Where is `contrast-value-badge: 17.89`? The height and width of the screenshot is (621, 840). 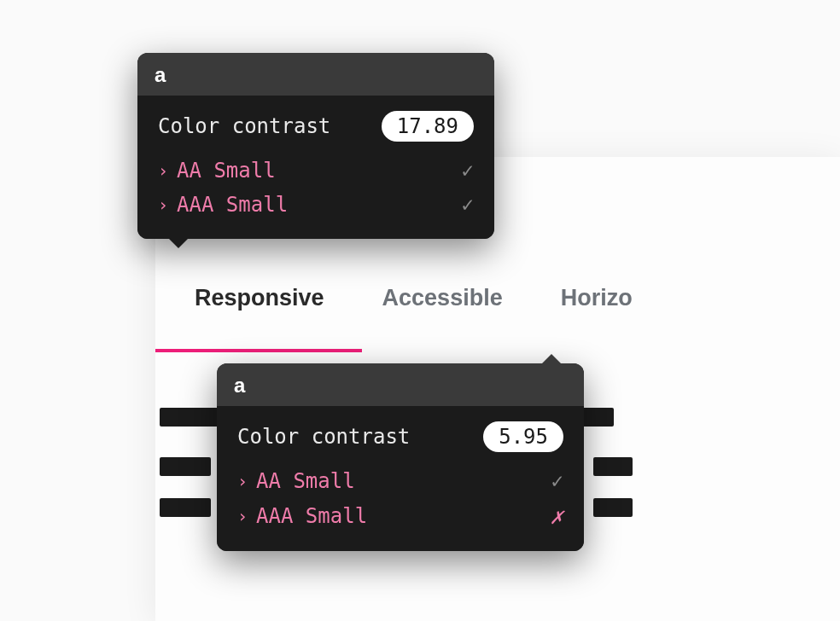
contrast-value-badge: 17.89 is located at coordinates (428, 126).